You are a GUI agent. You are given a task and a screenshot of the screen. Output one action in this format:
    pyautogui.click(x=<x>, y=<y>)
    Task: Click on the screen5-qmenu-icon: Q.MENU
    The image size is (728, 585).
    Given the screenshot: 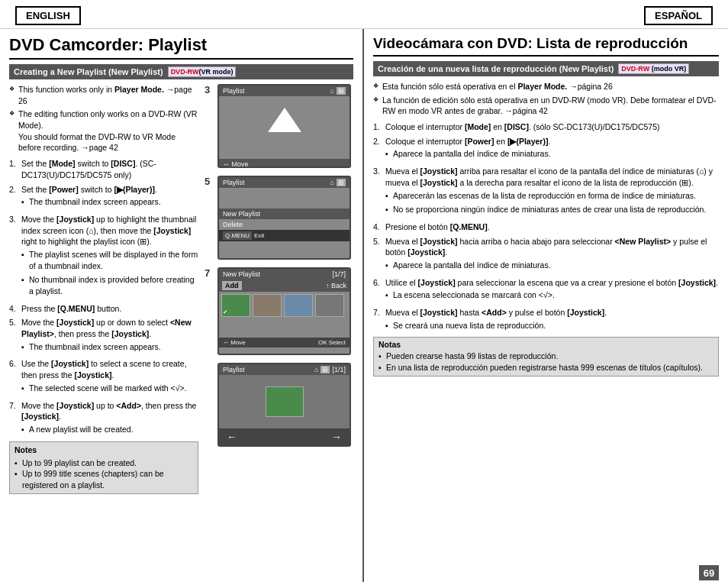 What is the action you would take?
    pyautogui.click(x=237, y=235)
    